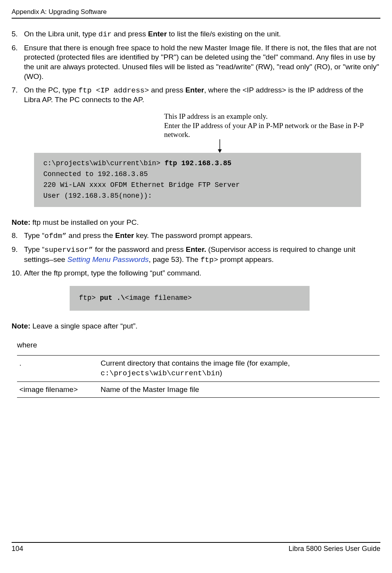 The image size is (392, 573). I want to click on page-footer: 104 Libra 5800 Series User Guide, so click(196, 548).